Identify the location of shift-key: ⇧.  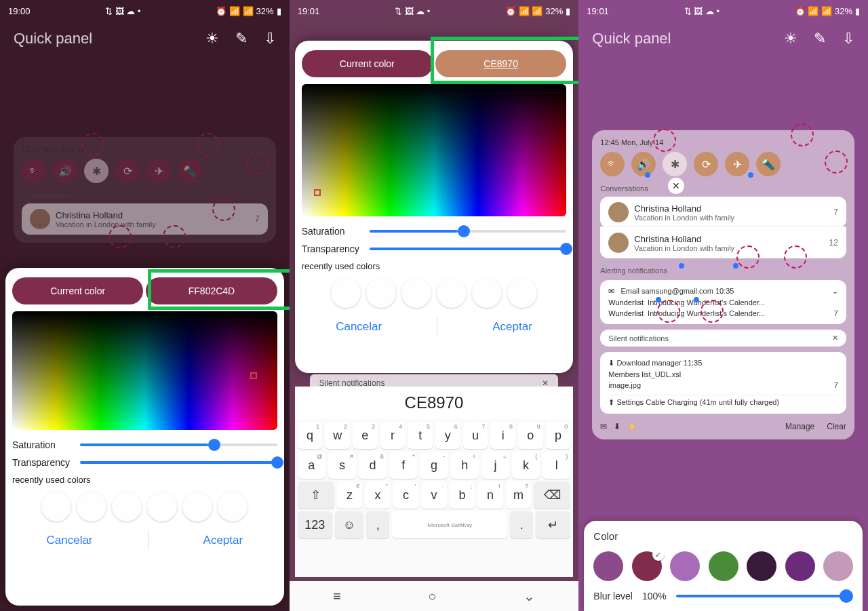
(316, 495).